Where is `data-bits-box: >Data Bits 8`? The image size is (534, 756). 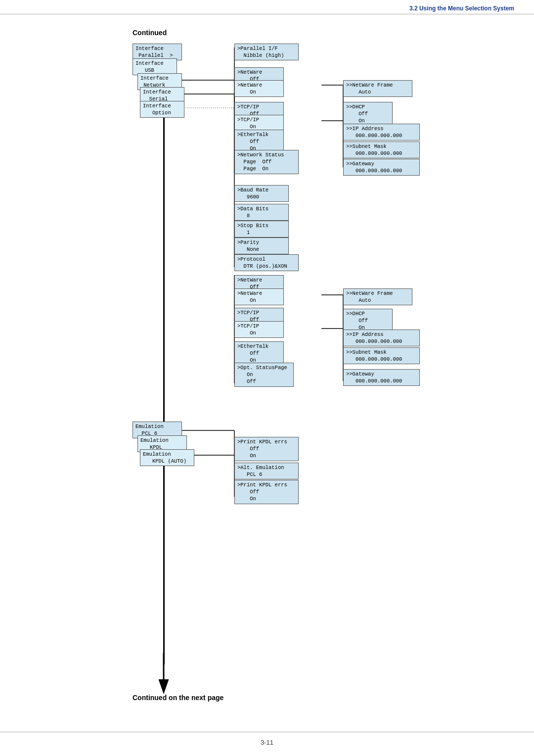 data-bits-box: >Data Bits 8 is located at coordinates (262, 212).